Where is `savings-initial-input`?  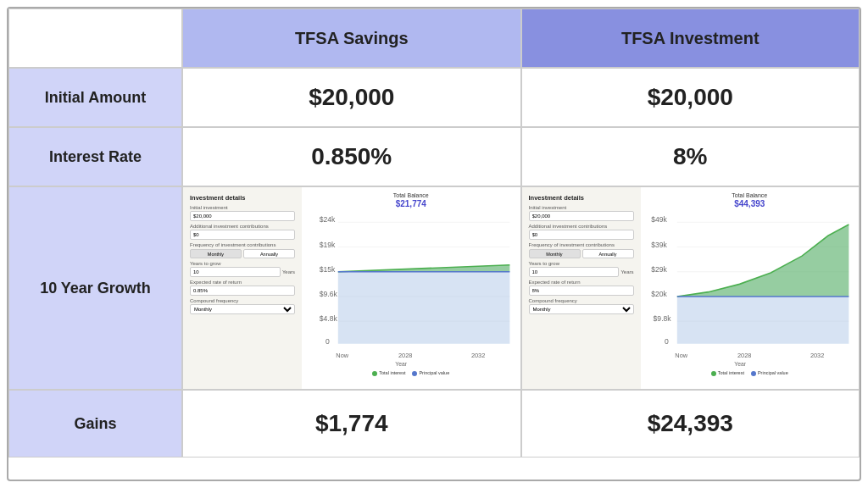
savings-initial-input is located at coordinates (242, 216).